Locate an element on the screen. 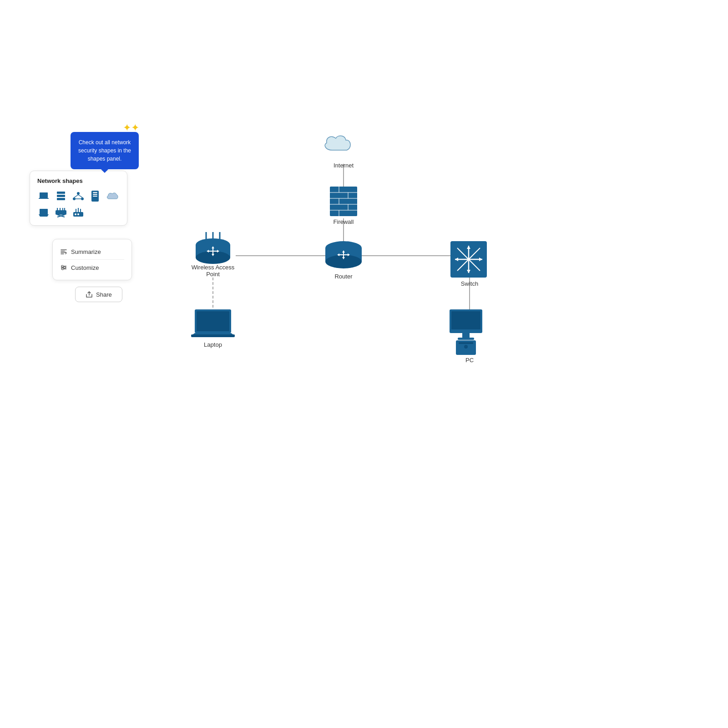  summarize-icon is located at coordinates (64, 252).